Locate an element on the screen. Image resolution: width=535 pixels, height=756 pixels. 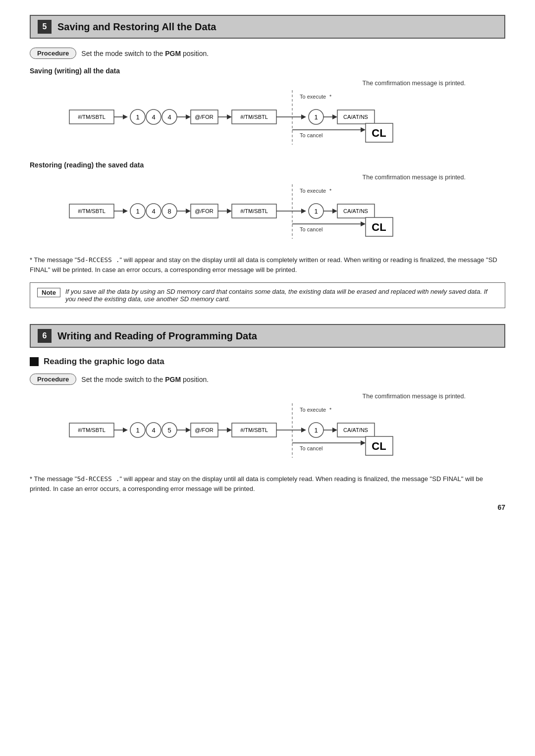
restoring-header: Restoring (reading) the saved data is located at coordinates (268, 165).